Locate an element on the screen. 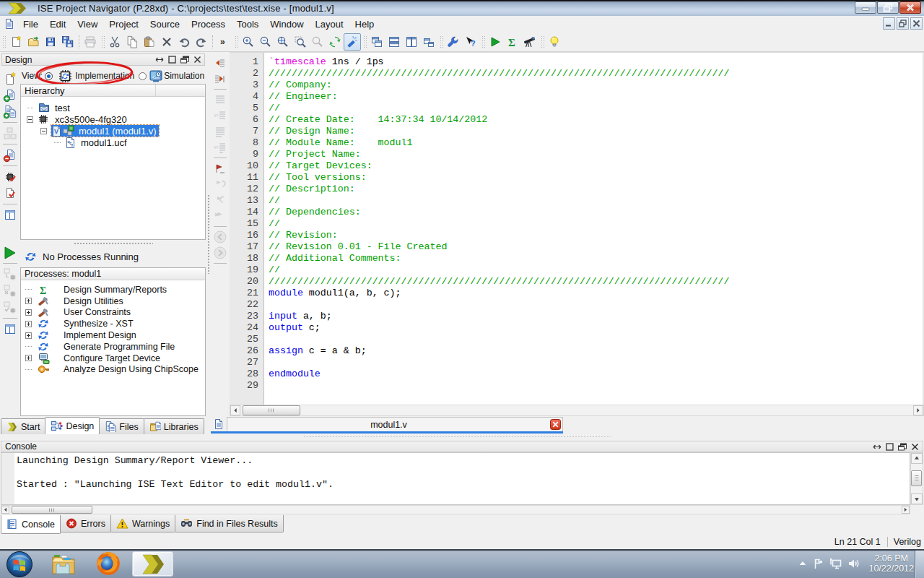  fmt-b-button is located at coordinates (220, 131).